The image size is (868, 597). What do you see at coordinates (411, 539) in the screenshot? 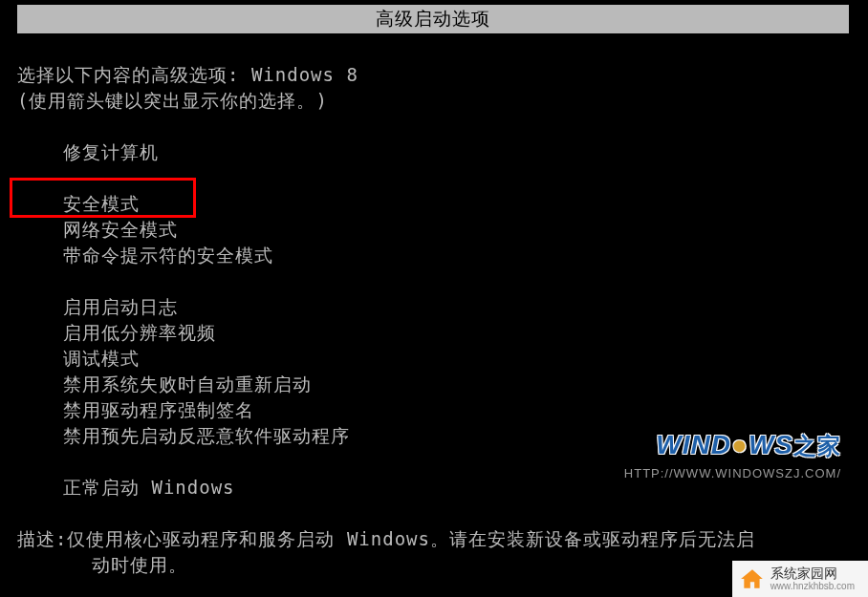
I see `description-text-1: 仅使用核心驱动程序和服务启动 Windows。请在安装新设备或驱动程序后无法启` at bounding box center [411, 539].